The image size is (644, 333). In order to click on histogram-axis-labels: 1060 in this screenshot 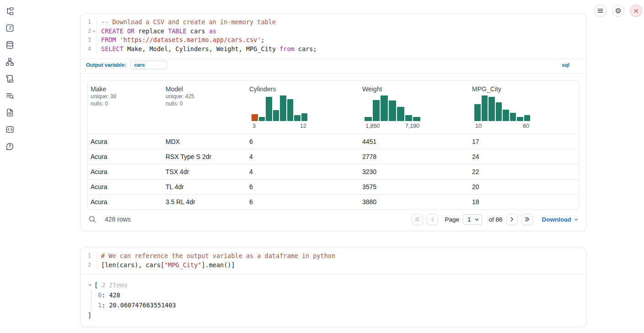, I will do `click(502, 126)`.